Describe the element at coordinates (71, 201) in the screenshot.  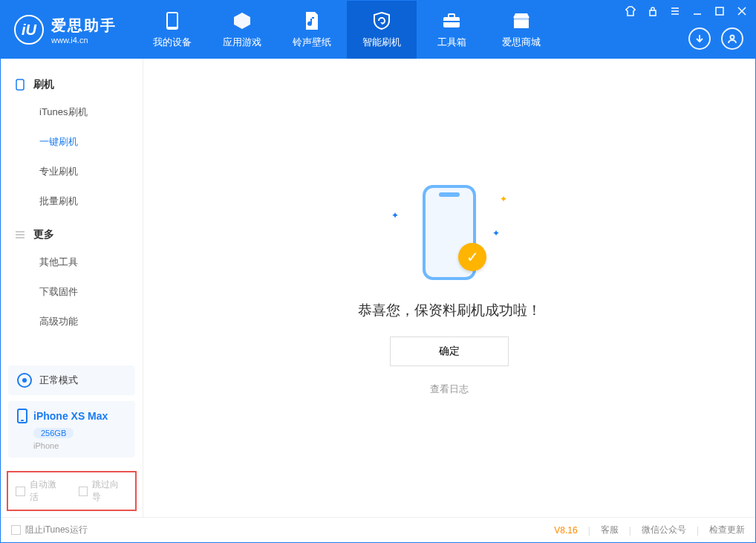
I see `nav-batch-flash: 批量刷机` at that location.